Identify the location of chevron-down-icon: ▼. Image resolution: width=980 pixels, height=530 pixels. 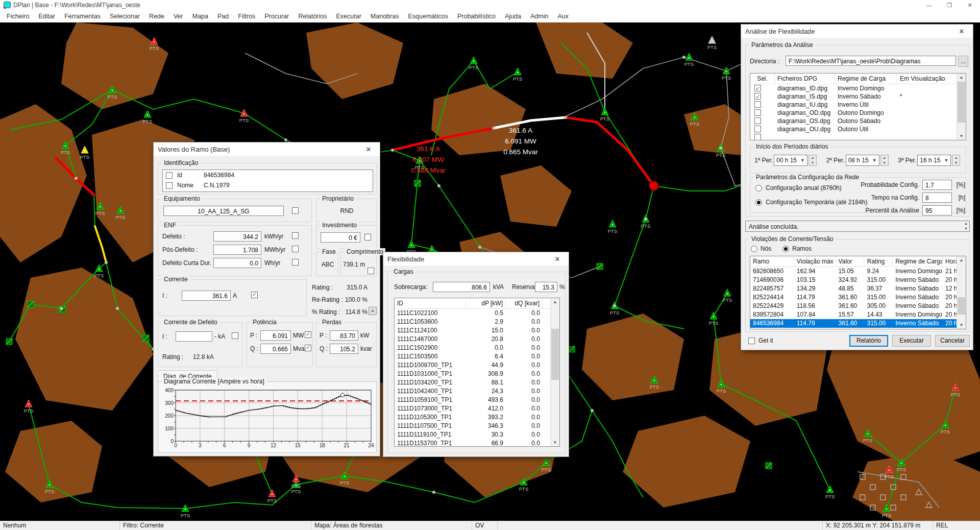
(875, 160).